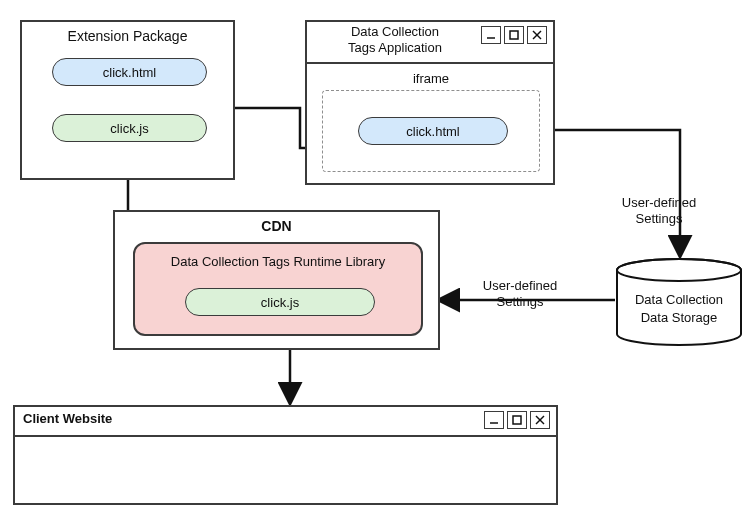 Image resolution: width=750 pixels, height=519 pixels. Describe the element at coordinates (659, 212) in the screenshot. I see `settings-label-1: User-defined Settings` at that location.